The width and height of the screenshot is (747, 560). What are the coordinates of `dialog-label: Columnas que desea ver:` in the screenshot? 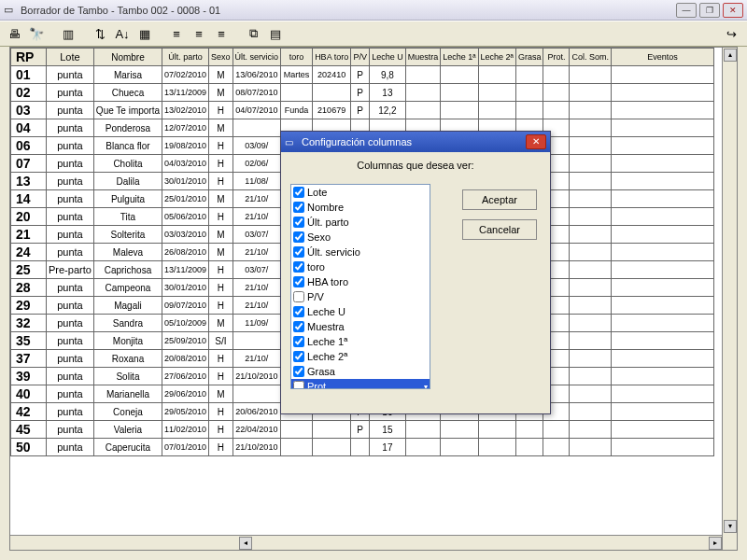 It's located at (416, 165).